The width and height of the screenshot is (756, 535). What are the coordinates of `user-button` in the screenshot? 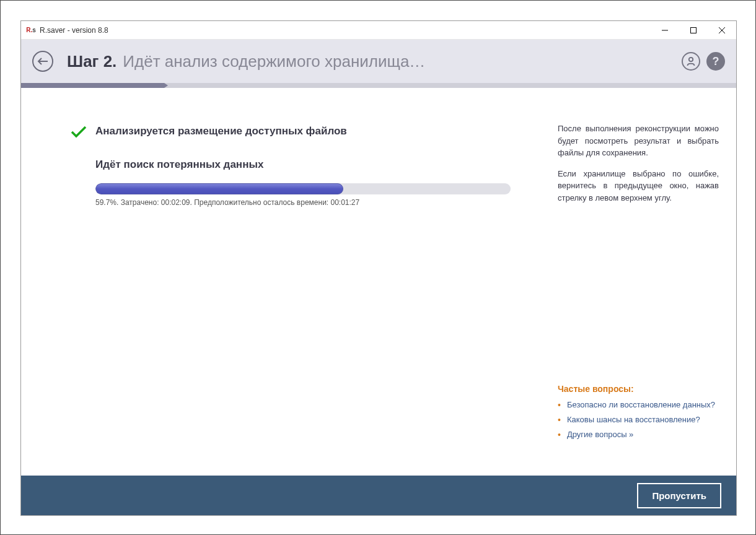 It's located at (691, 61).